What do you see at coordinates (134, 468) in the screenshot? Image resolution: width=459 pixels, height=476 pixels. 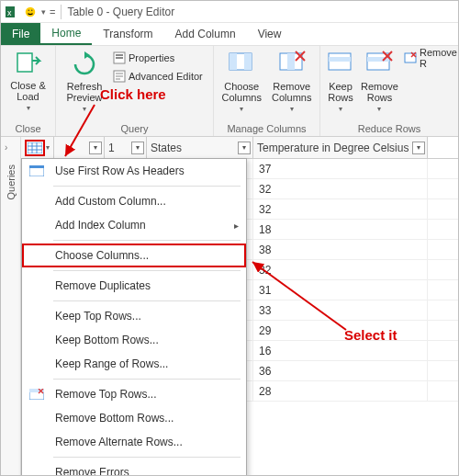 I see `menu-remove-errors: Remove Errors` at bounding box center [134, 468].